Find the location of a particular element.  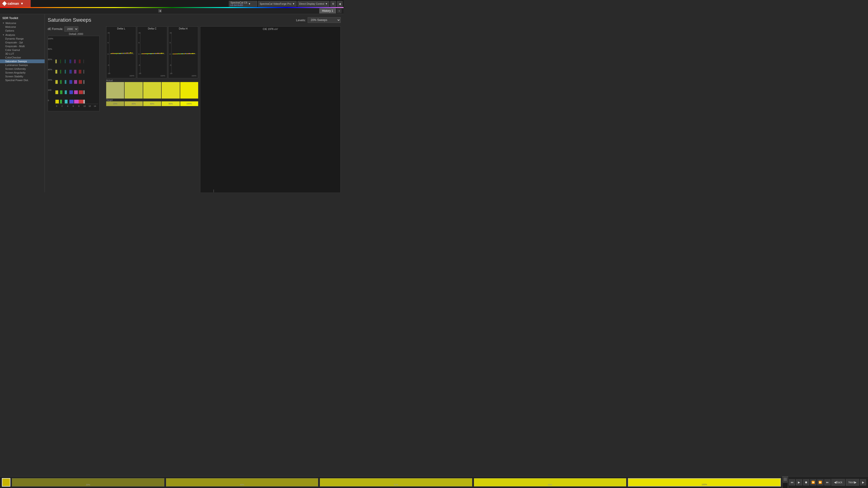

svg-text: 6 is located at coordinates (73, 106).